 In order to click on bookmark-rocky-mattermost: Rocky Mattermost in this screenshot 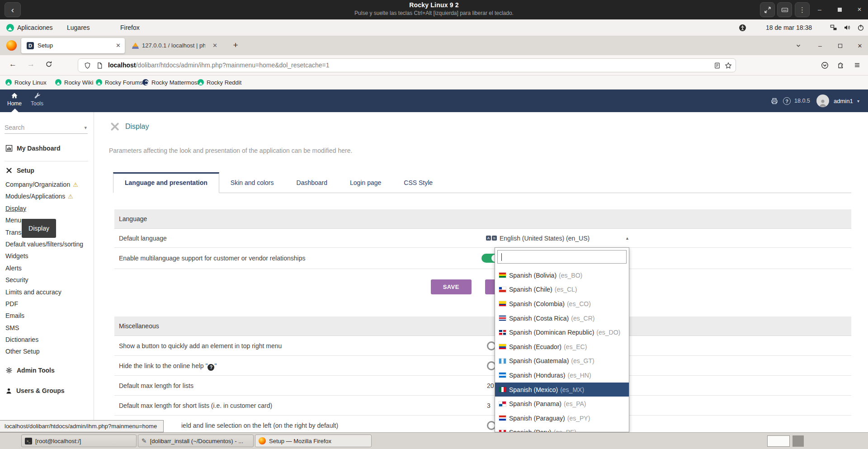, I will do `click(171, 82)`.